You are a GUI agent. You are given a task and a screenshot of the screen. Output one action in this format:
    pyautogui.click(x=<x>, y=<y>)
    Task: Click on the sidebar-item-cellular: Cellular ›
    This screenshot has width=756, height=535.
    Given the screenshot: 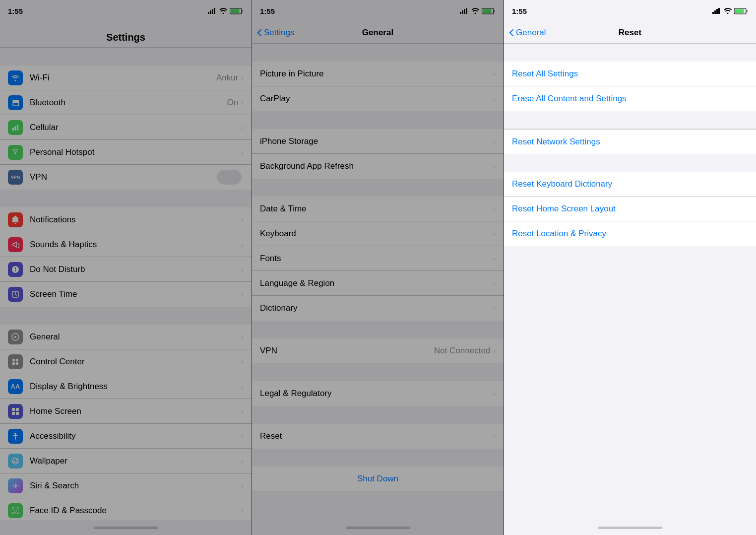 What is the action you would take?
    pyautogui.click(x=126, y=128)
    